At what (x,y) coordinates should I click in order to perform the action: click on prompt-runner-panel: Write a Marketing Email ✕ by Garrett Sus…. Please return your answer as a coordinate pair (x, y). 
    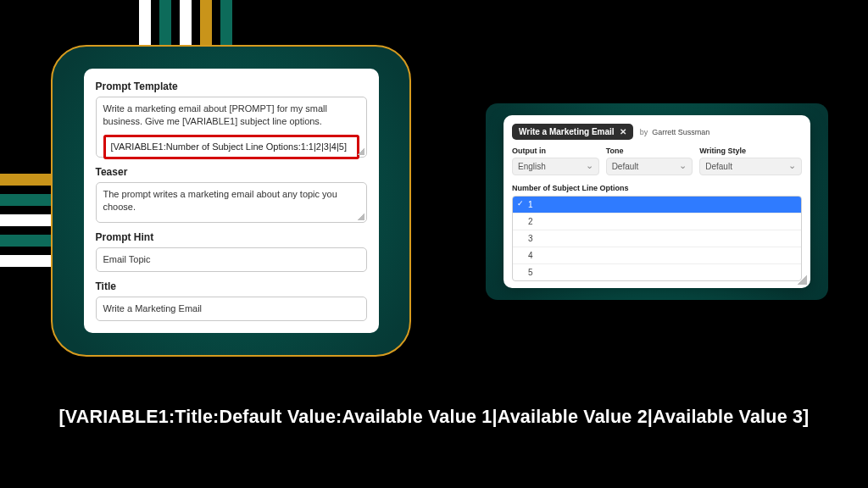
    Looking at the image, I should click on (657, 202).